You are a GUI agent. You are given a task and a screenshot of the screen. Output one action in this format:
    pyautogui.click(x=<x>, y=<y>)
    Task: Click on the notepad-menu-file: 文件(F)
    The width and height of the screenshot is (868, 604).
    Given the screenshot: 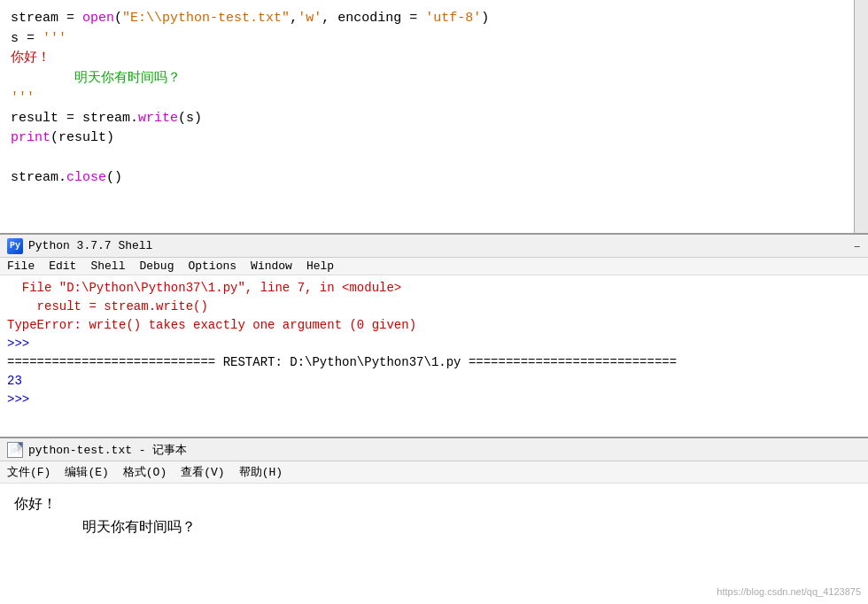 What is the action you would take?
    pyautogui.click(x=28, y=472)
    